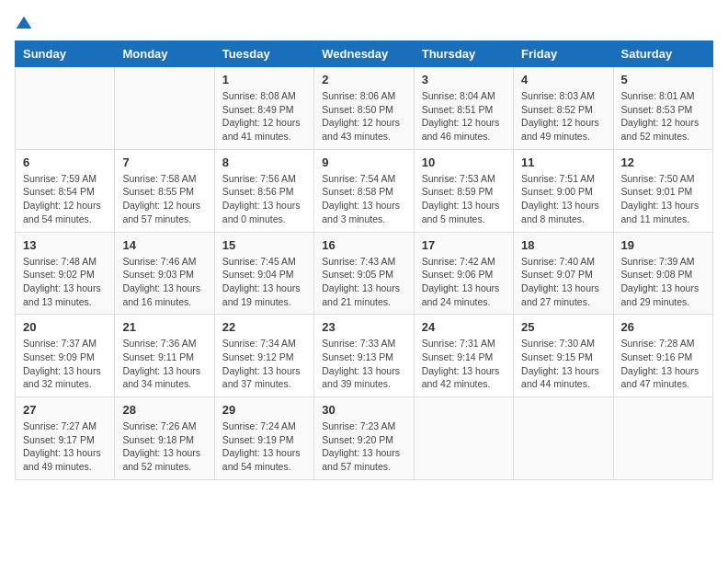  I want to click on day-info: Sunrise: 8:06 AMSunset: 8:50 PMDaylight:…, so click(364, 116).